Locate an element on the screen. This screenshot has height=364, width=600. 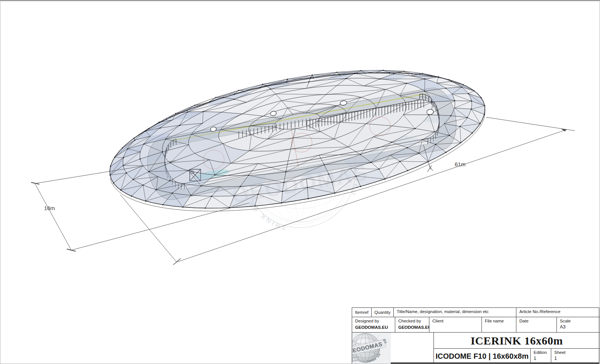
filename-label: File name is located at coordinates (500, 321).